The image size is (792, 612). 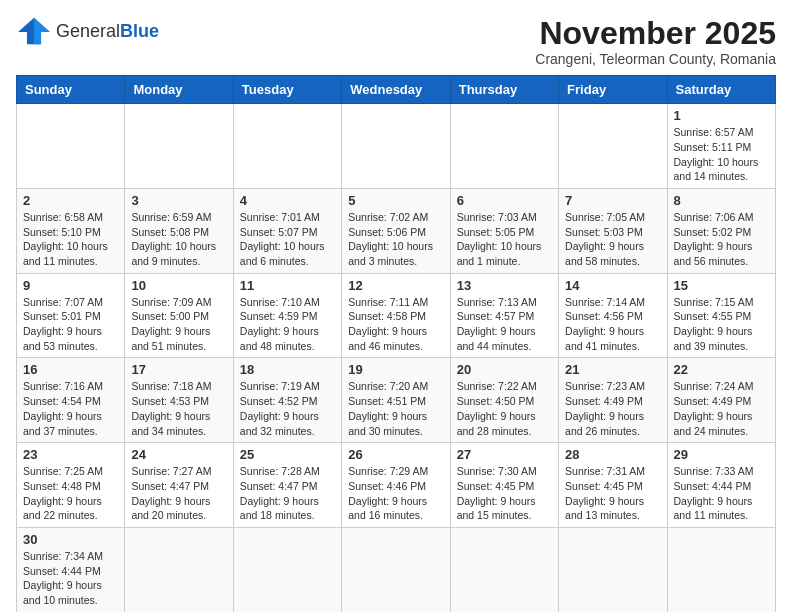 What do you see at coordinates (722, 286) in the screenshot?
I see `day-number: 15` at bounding box center [722, 286].